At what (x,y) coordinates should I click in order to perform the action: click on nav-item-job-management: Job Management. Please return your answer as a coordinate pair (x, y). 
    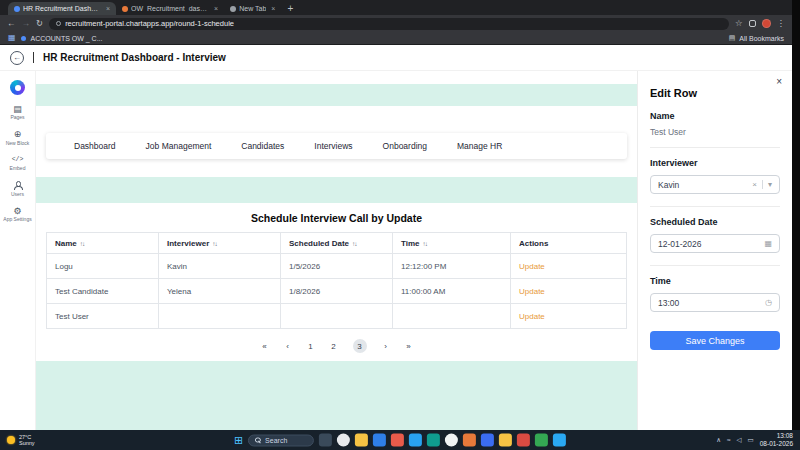
    Looking at the image, I should click on (179, 146).